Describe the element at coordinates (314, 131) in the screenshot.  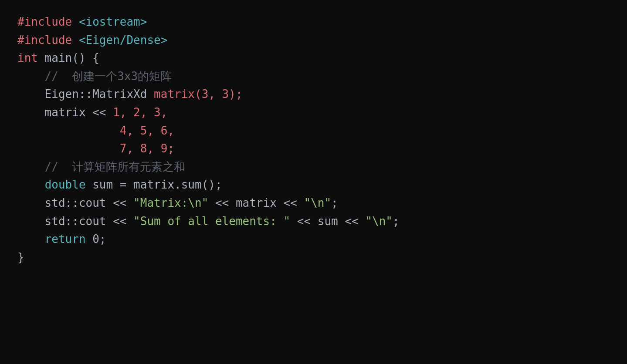
I see `code-line-7: 4, 5, 6,` at that location.